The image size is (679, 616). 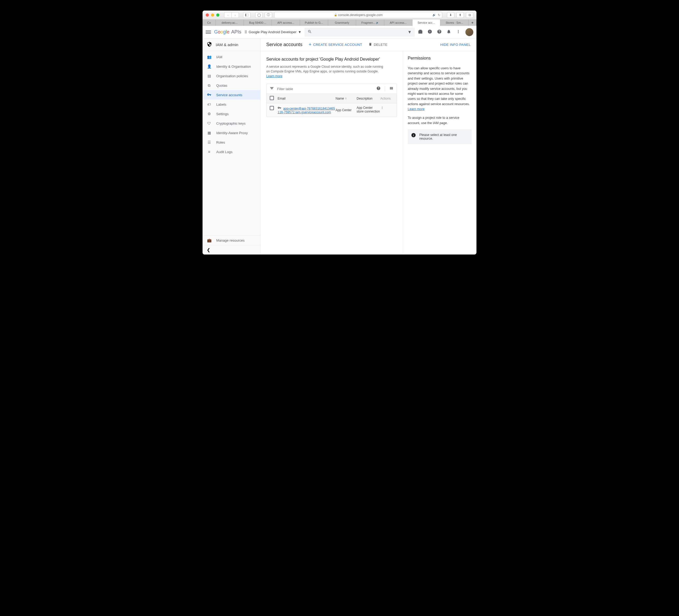 I want to click on sidebar-item-service-accounts: Service accounts, so click(x=231, y=95).